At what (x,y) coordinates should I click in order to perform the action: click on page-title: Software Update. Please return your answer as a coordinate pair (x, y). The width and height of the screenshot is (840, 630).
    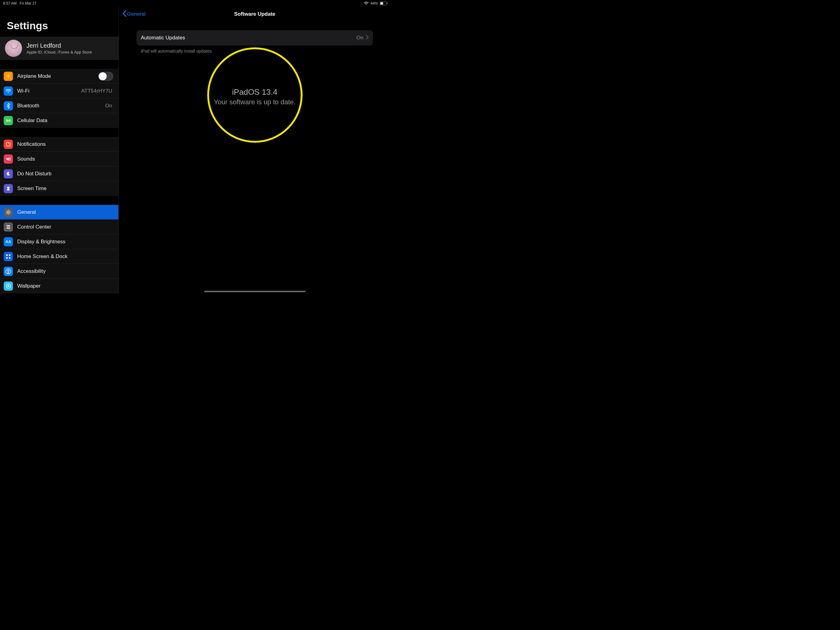
    Looking at the image, I should click on (255, 14).